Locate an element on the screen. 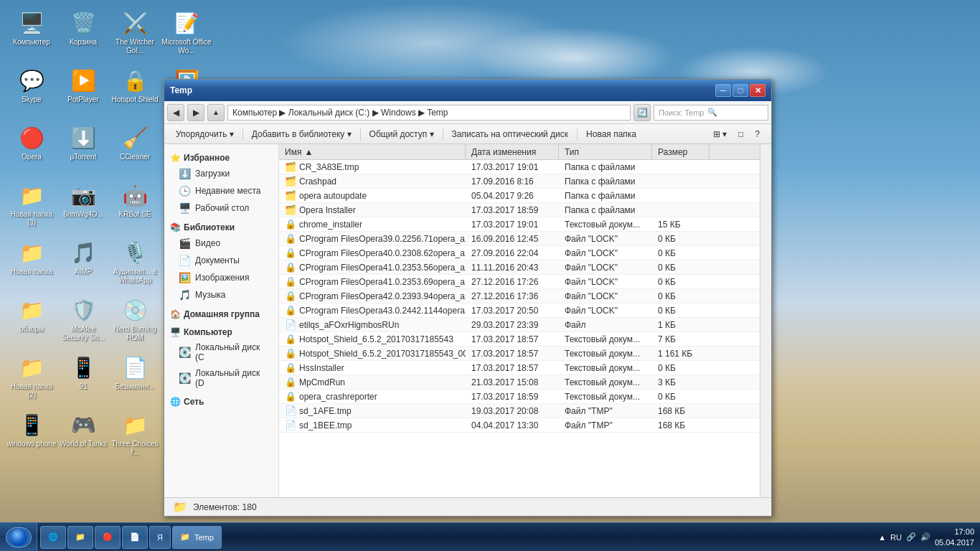 The width and height of the screenshot is (980, 551). nav-item-music: 🎵 Музыка is located at coordinates (221, 295).